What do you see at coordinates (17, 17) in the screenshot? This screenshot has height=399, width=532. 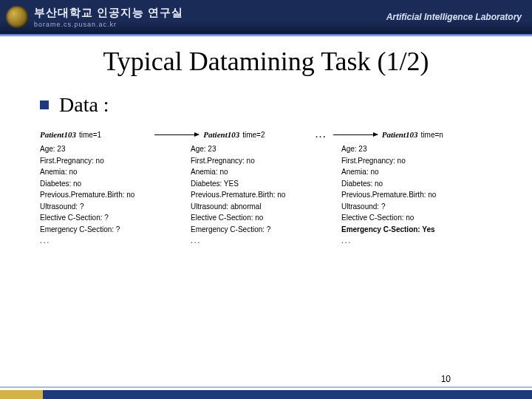 I see `university-logo-icon` at bounding box center [17, 17].